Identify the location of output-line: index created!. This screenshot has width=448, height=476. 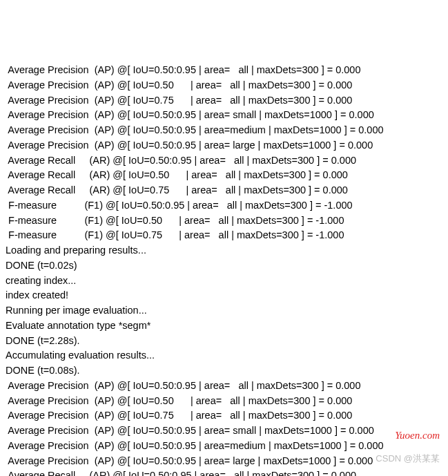
(224, 296).